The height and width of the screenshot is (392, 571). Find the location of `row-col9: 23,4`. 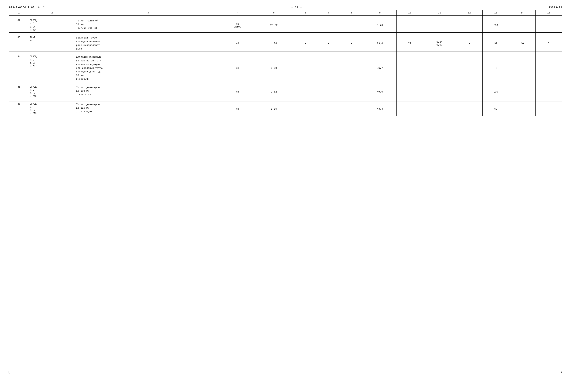

row-col9: 23,4 is located at coordinates (380, 43).